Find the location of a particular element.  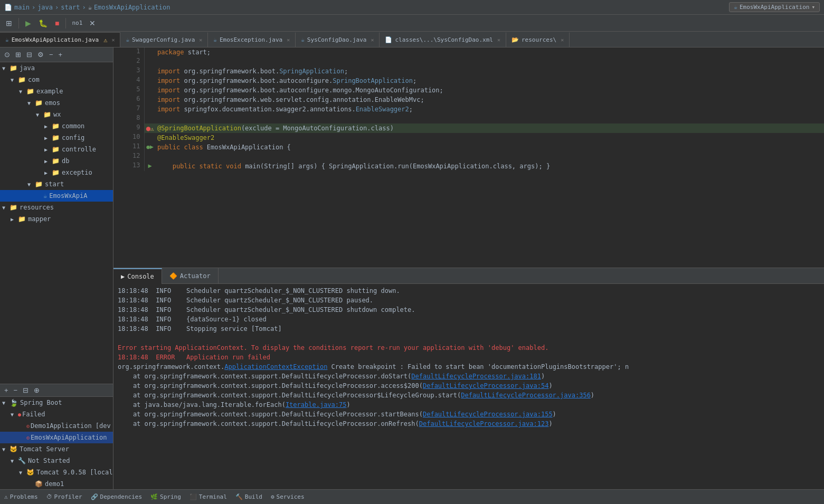

warning-marker-icon: ⚠ is located at coordinates (152, 129).